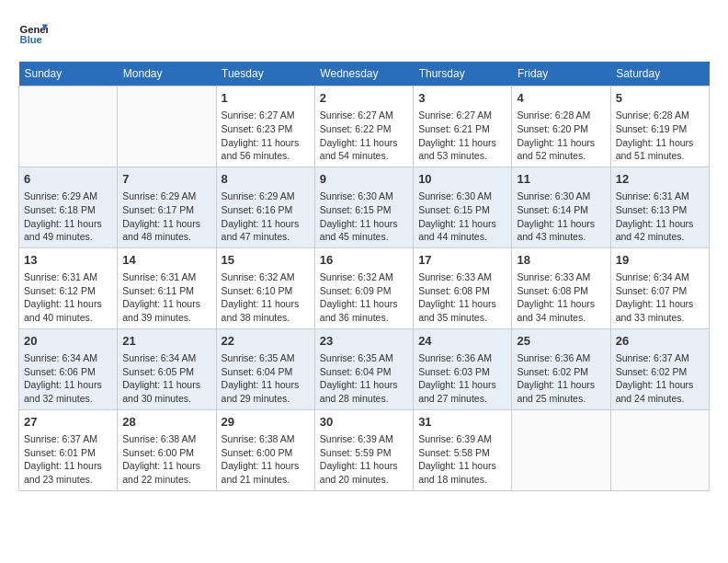 Image resolution: width=728 pixels, height=563 pixels. I want to click on calendar-week-row: 13Sunrise: 6:31 AMSunset: 6:12 PMDayligh…, so click(364, 288).